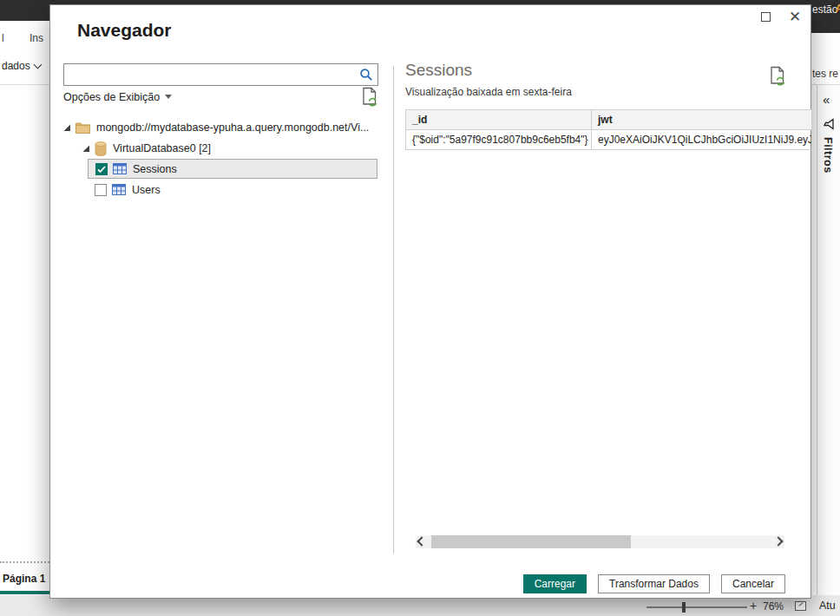 The image size is (840, 616). What do you see at coordinates (825, 74) in the screenshot?
I see `ribbon-recent-sources-fragment: tes re` at bounding box center [825, 74].